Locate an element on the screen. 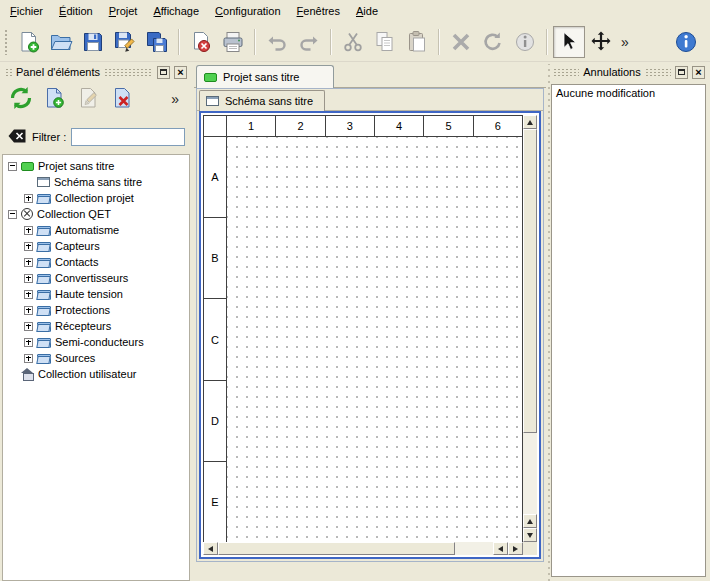 Image resolution: width=710 pixels, height=581 pixels. scroll-down-button is located at coordinates (530, 535).